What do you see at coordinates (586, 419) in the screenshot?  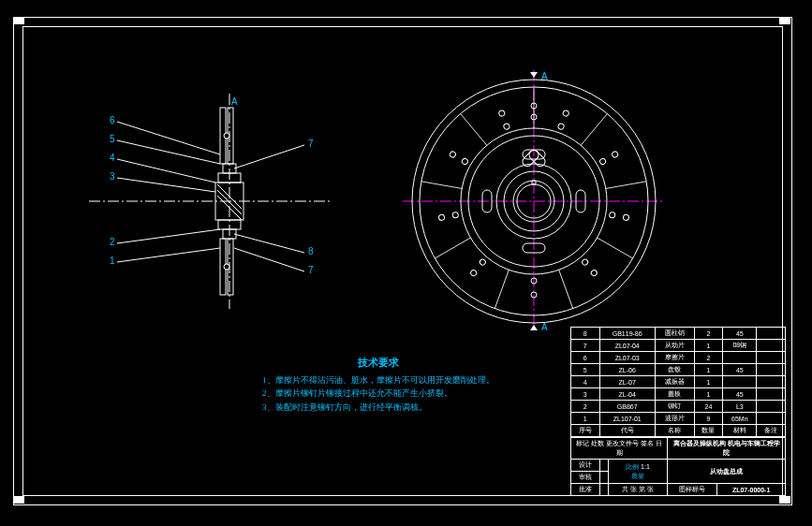 I see `parts-cell-num: 1` at bounding box center [586, 419].